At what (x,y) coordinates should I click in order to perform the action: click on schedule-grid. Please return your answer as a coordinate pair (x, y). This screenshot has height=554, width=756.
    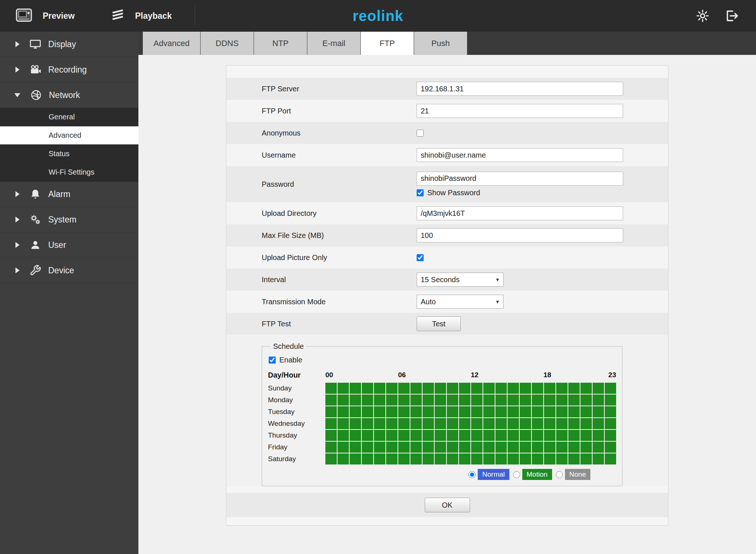
    Looking at the image, I should click on (471, 424).